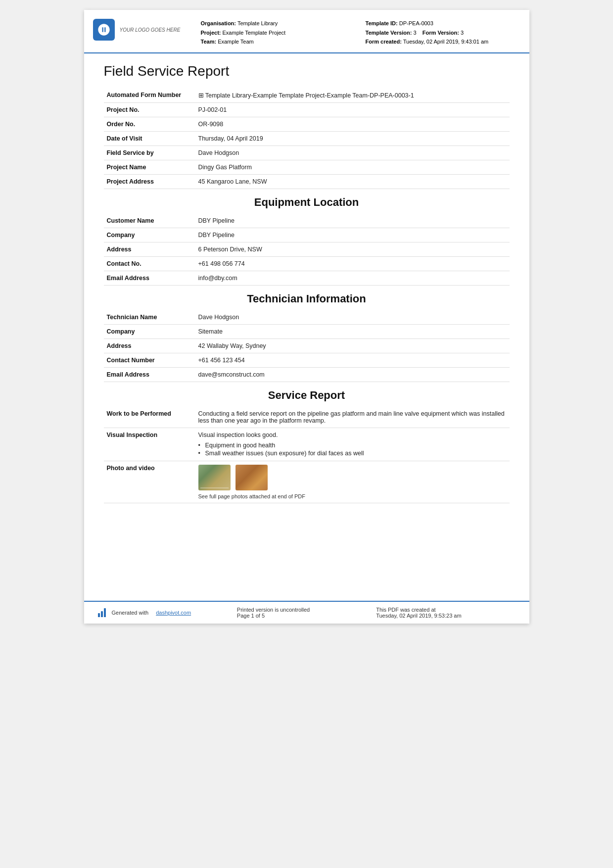 Image resolution: width=613 pixels, height=868 pixels. What do you see at coordinates (149, 418) in the screenshot?
I see `field-label: Work to be Performed` at bounding box center [149, 418].